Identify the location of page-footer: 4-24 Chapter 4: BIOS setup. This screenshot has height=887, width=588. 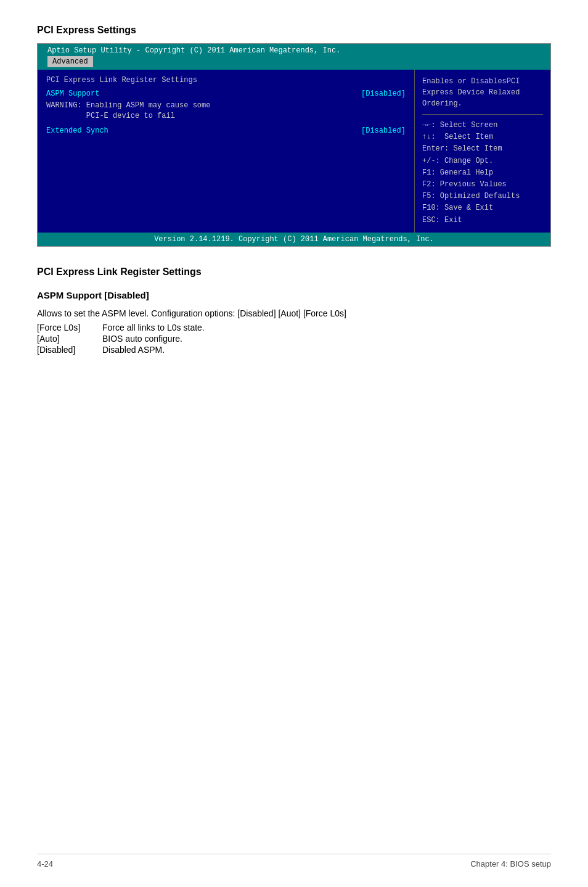
(294, 861).